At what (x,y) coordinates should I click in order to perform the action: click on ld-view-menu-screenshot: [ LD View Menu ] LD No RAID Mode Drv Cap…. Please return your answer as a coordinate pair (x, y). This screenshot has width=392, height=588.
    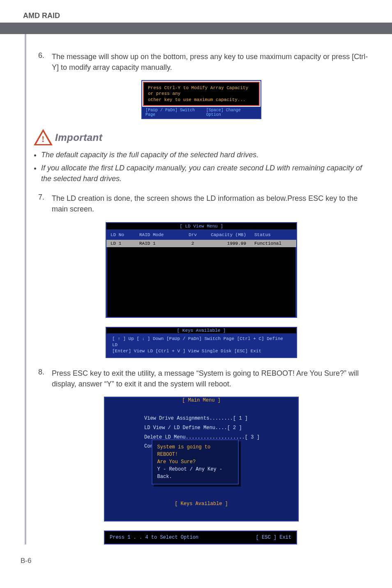
    Looking at the image, I should click on (201, 290).